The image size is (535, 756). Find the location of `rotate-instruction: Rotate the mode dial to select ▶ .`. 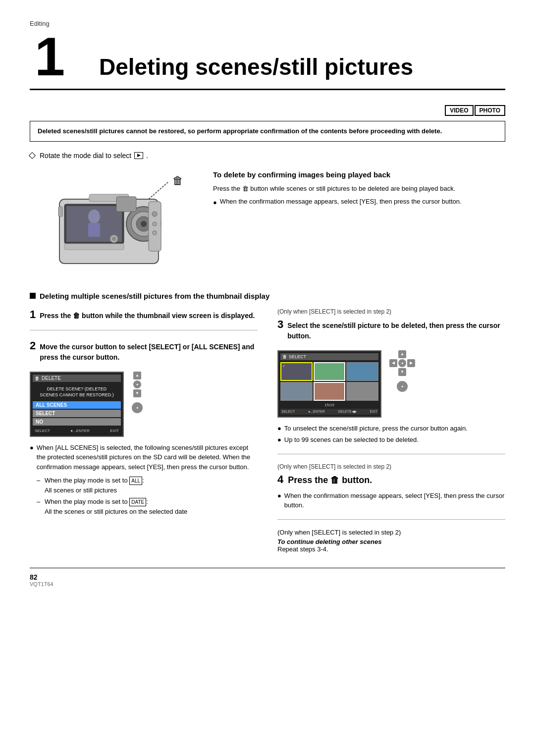

rotate-instruction: Rotate the mode dial to select ▶ . is located at coordinates (268, 156).